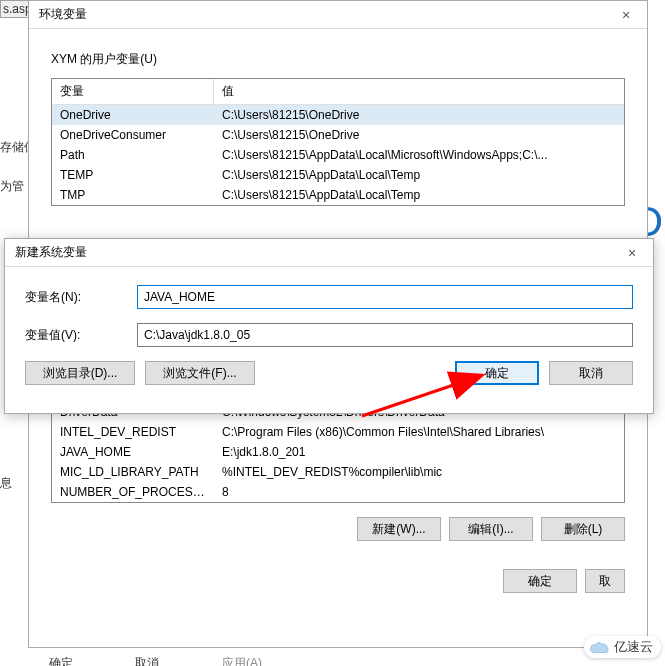 The width and height of the screenshot is (665, 666). I want to click on new-sys-var-button: 新建(W)..., so click(399, 529).